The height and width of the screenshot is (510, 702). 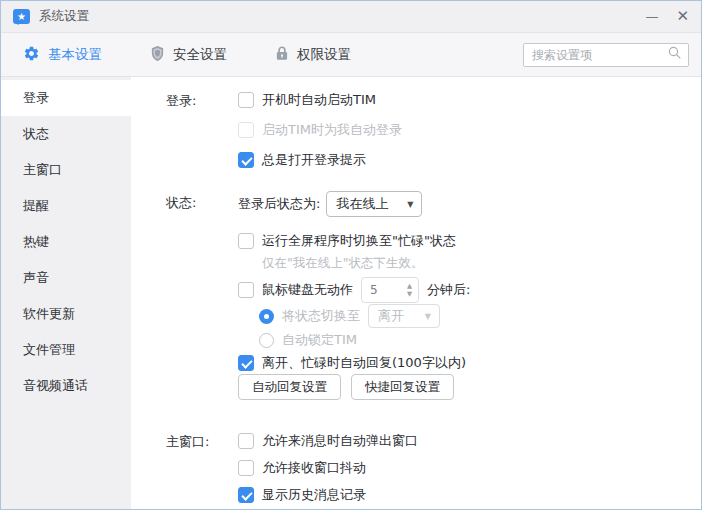 I want to click on shield-icon, so click(x=158, y=55).